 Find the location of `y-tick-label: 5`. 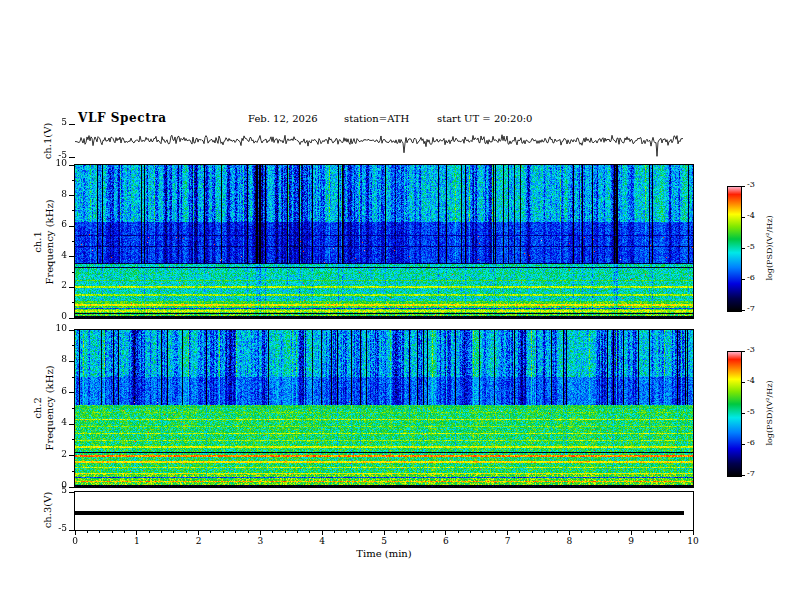

y-tick-label: 5 is located at coordinates (55, 123).